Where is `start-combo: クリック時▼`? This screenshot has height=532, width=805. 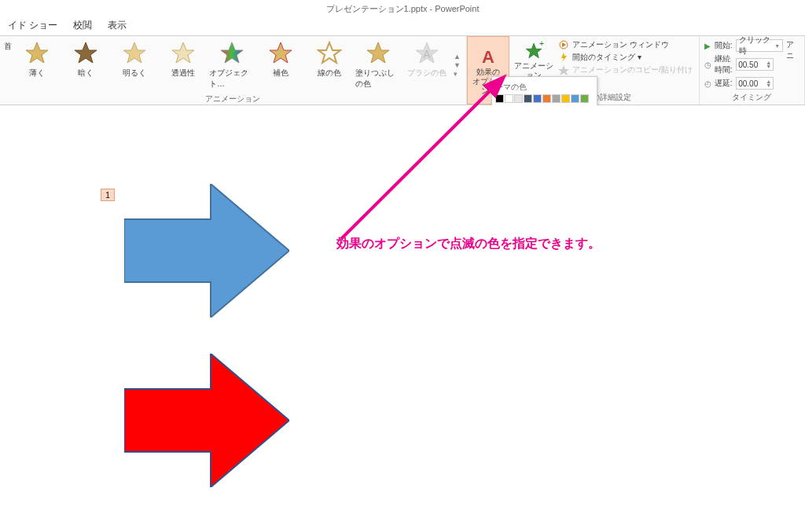 start-combo: クリック時▼ is located at coordinates (759, 46).